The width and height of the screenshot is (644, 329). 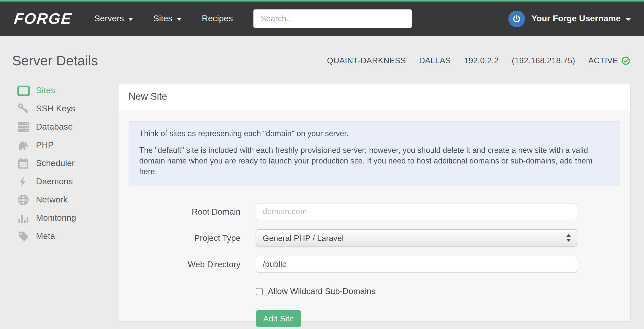 I want to click on search-input, so click(x=333, y=19).